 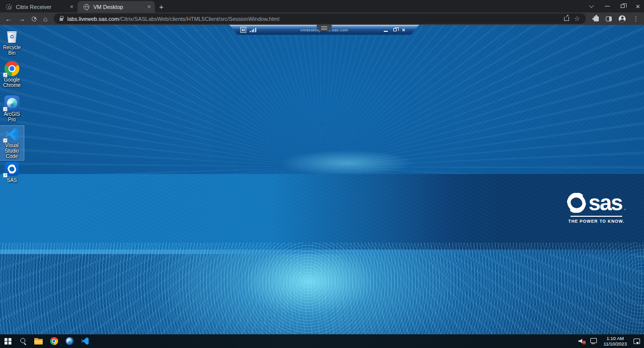 What do you see at coordinates (622, 19) in the screenshot?
I see `profile-avatar` at bounding box center [622, 19].